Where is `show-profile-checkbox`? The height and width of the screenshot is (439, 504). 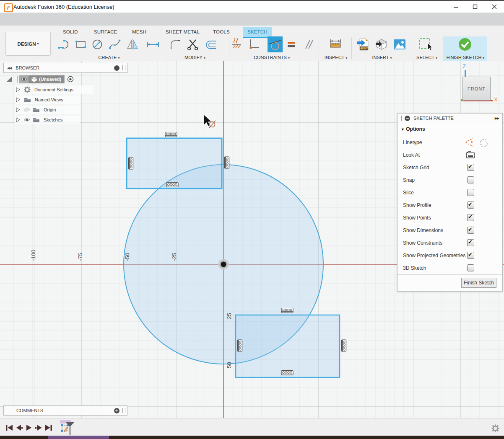 show-profile-checkbox is located at coordinates (470, 205).